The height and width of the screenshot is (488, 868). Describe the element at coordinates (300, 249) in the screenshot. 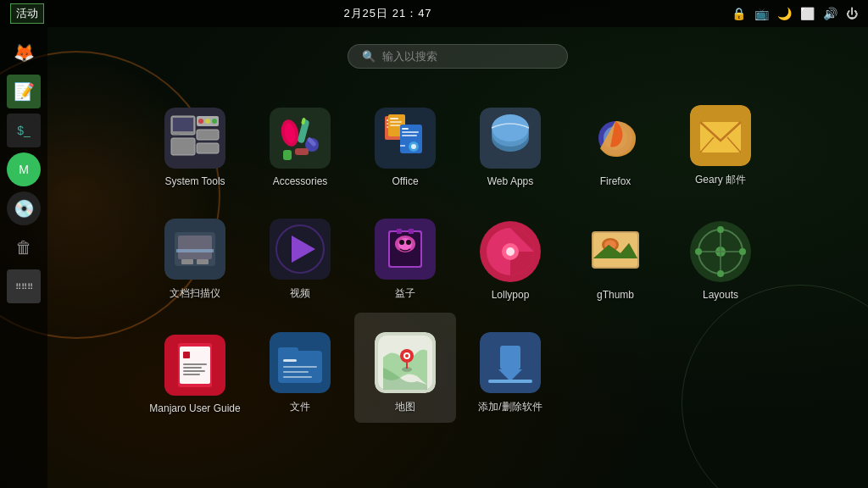

I see `app-icon-videos` at that location.